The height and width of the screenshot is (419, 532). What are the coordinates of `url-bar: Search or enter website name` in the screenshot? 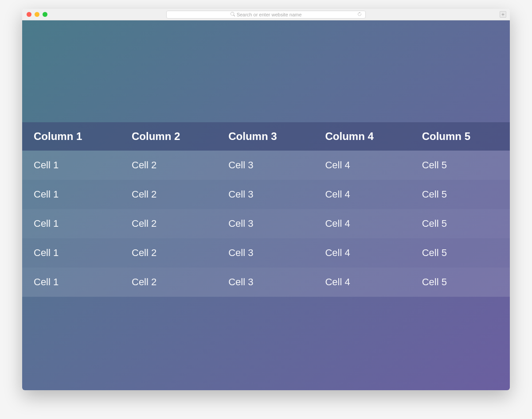 It's located at (266, 15).